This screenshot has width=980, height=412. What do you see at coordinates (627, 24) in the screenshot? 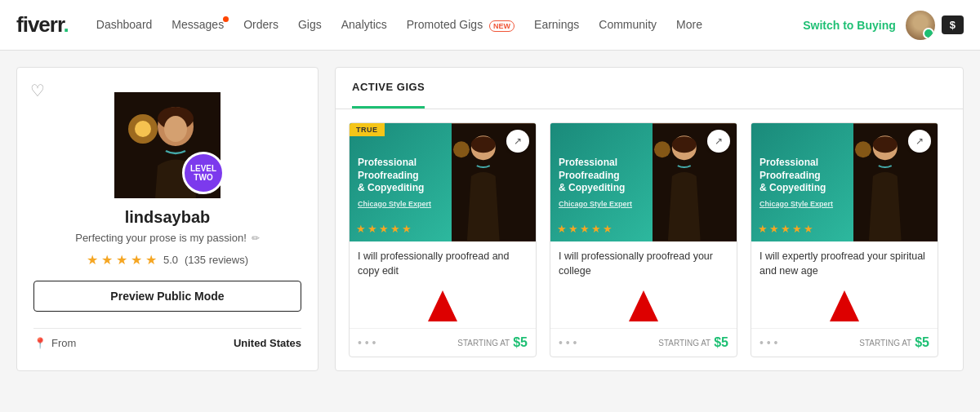
I see `nav-community: Community` at bounding box center [627, 24].